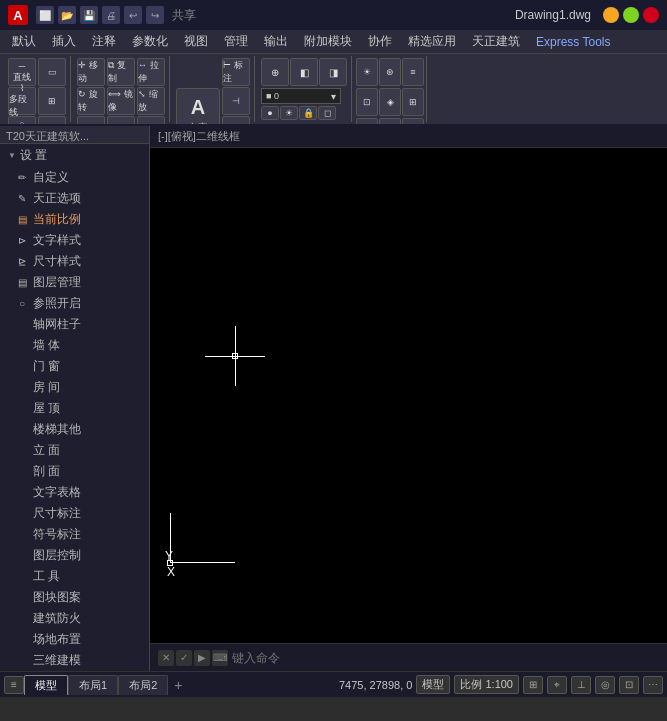 The image size is (667, 721). What do you see at coordinates (52, 101) in the screenshot?
I see `hatch-button: ⊞` at bounding box center [52, 101].